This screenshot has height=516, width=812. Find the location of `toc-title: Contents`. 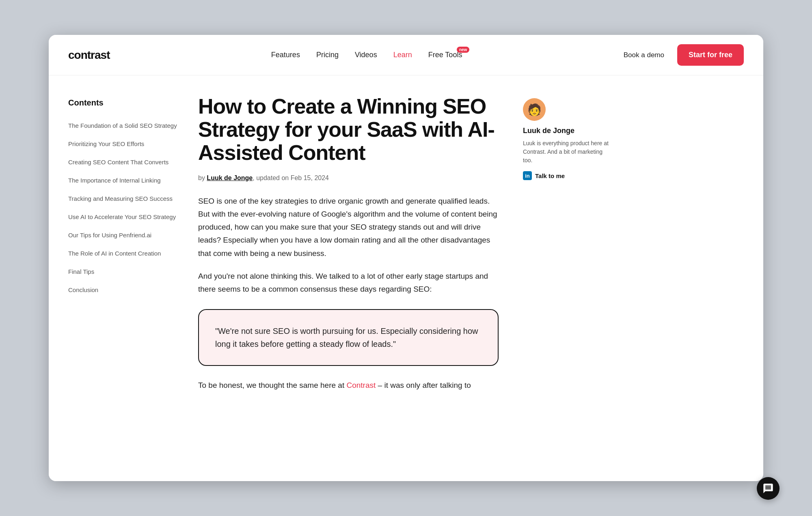

toc-title: Contents is located at coordinates (125, 103).